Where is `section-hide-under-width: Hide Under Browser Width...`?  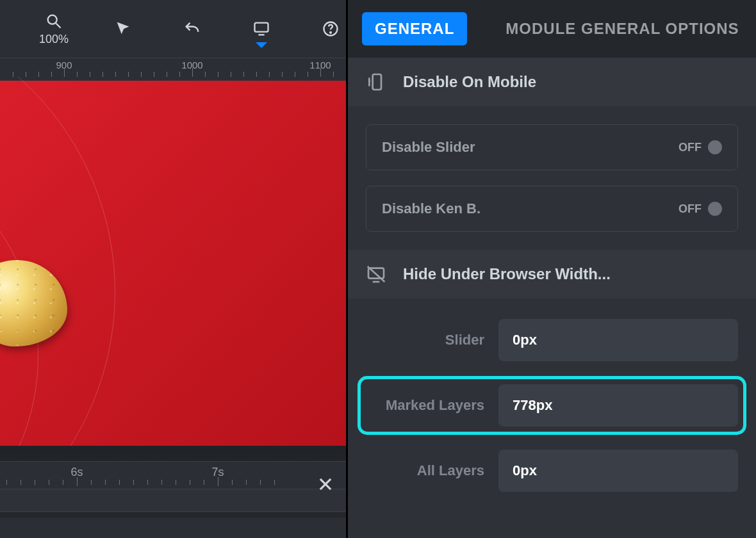
section-hide-under-width: Hide Under Browser Width... is located at coordinates (552, 274).